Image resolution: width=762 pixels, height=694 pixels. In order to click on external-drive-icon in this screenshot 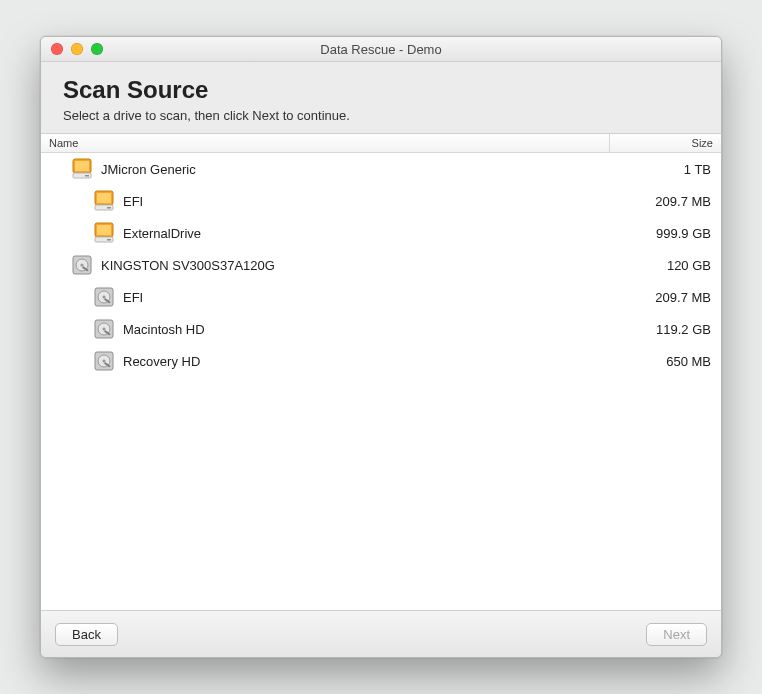, I will do `click(82, 169)`.